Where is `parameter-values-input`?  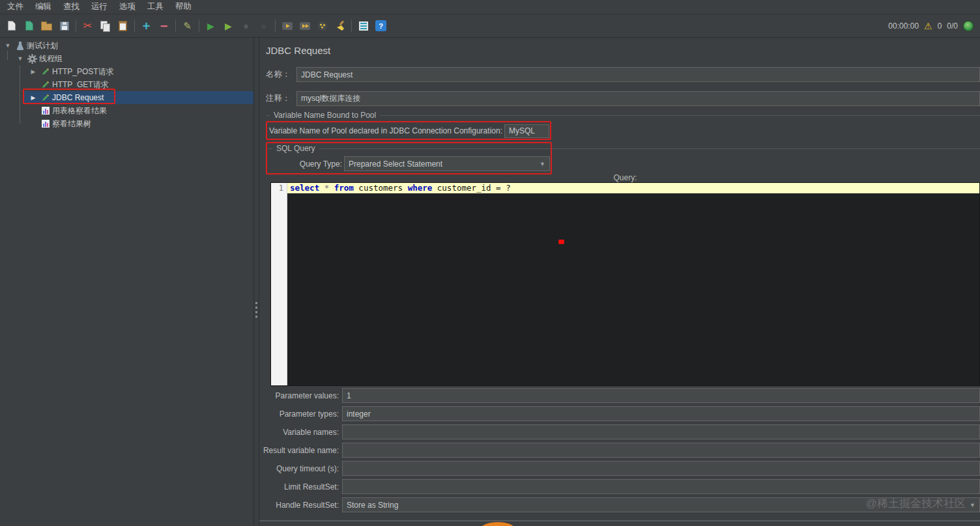 parameter-values-input is located at coordinates (661, 396).